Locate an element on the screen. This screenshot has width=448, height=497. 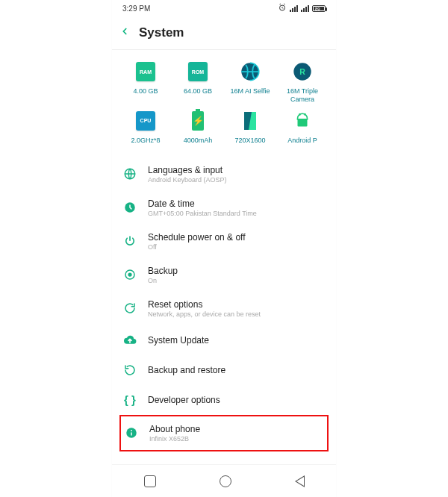
item-backup: Backup On is located at coordinates (224, 275).